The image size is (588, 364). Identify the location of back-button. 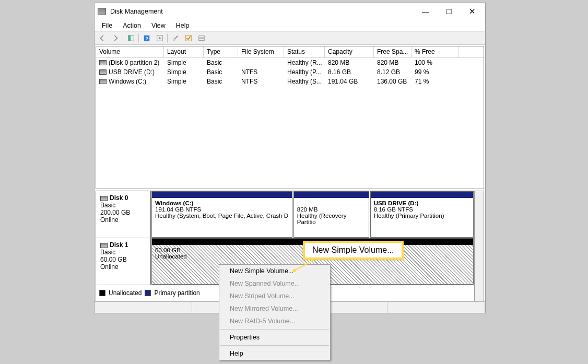
(102, 38).